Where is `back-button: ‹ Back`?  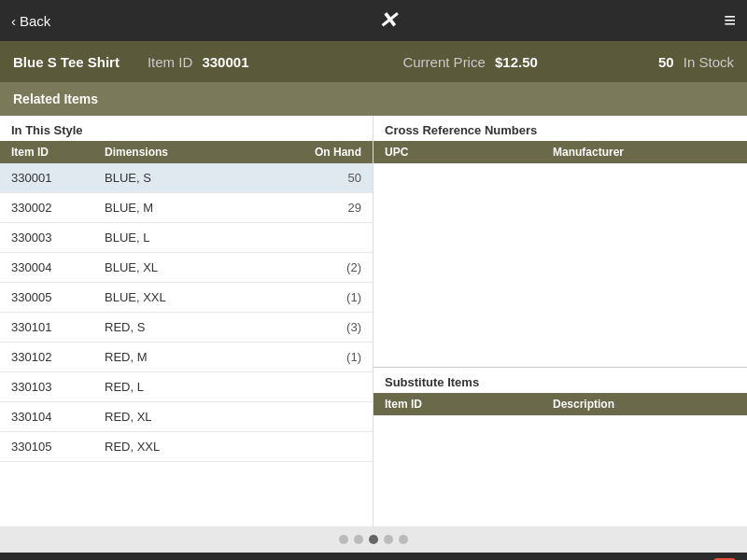
back-button: ‹ Back is located at coordinates (31, 21).